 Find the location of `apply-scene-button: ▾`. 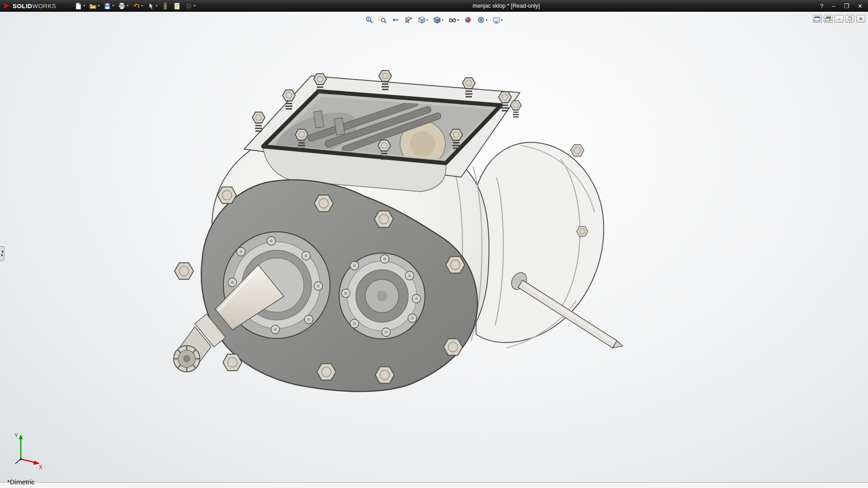

apply-scene-button: ▾ is located at coordinates (482, 20).